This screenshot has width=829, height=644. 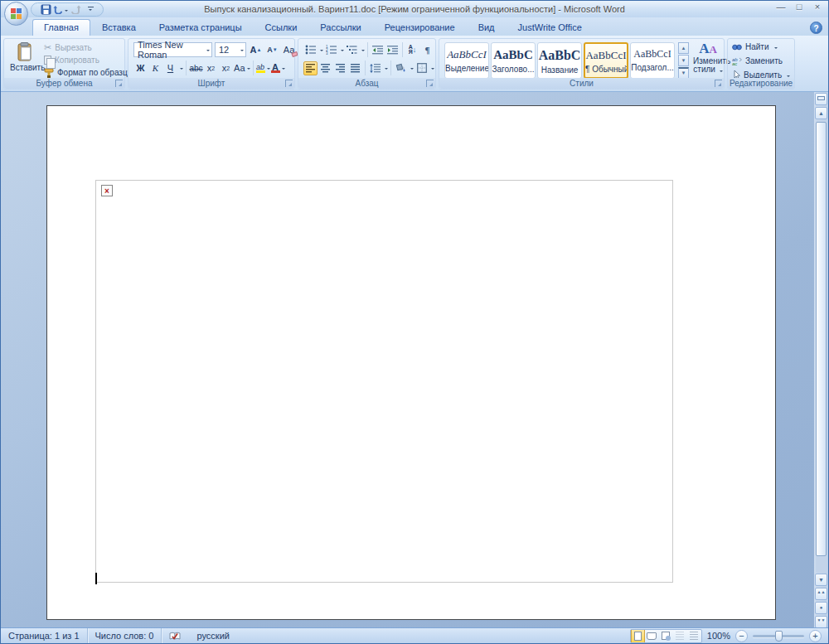 I want to click on shrink-font-button: А▼, so click(x=272, y=50).